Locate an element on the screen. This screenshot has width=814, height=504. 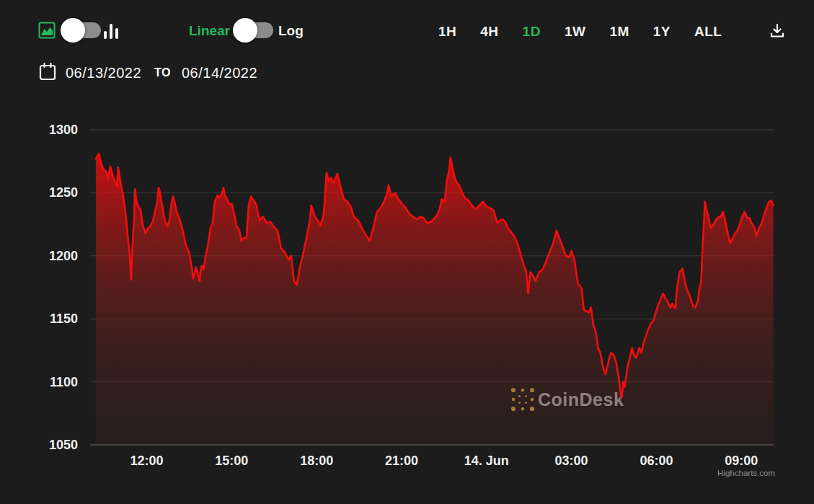
x-tick-label: 06:00 is located at coordinates (656, 461).